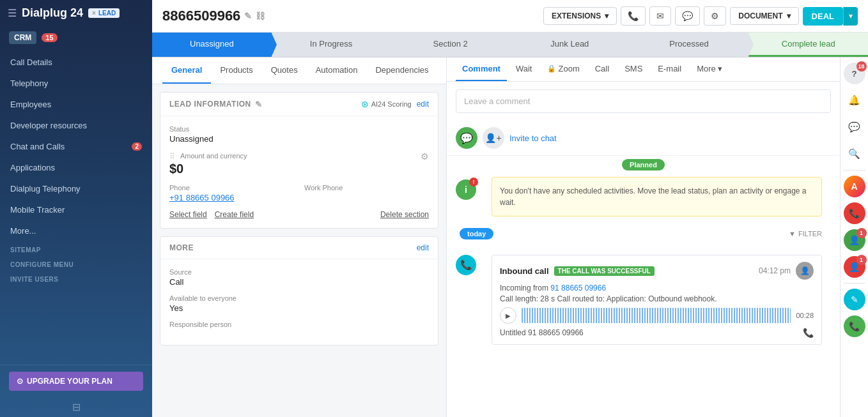  What do you see at coordinates (805, 234) in the screenshot?
I see `filter-button: ▼ FILTER` at bounding box center [805, 234].